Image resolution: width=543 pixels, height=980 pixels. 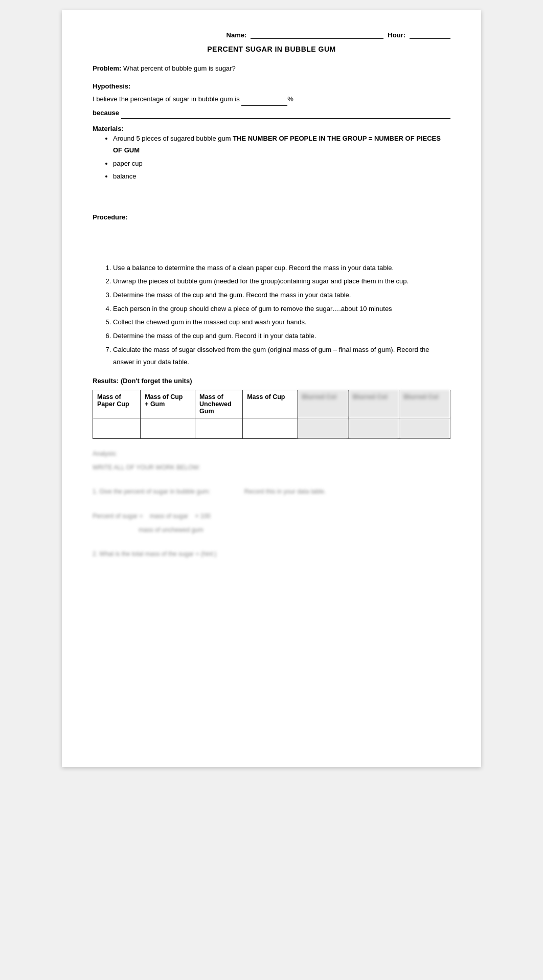 What do you see at coordinates (282, 337) in the screenshot?
I see `list-item: Determine the mass of the cup and gum. R…` at bounding box center [282, 337].